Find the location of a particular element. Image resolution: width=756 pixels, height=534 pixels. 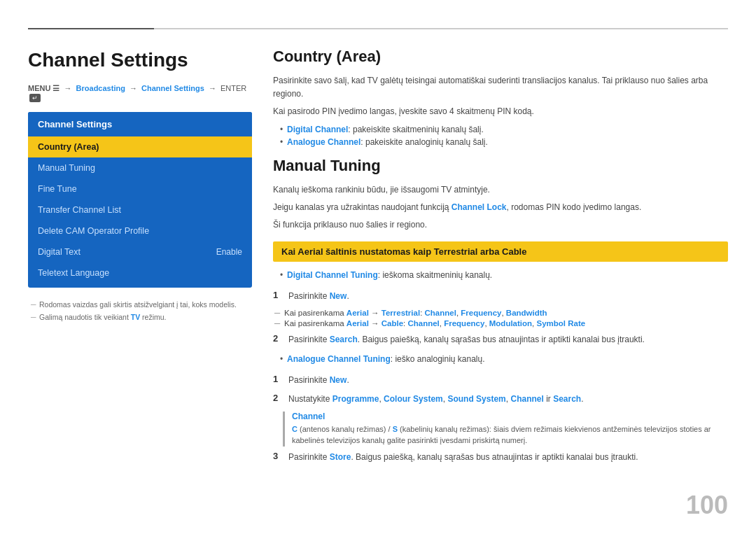

sidebar-header: Channel Settings is located at coordinates (140, 125).